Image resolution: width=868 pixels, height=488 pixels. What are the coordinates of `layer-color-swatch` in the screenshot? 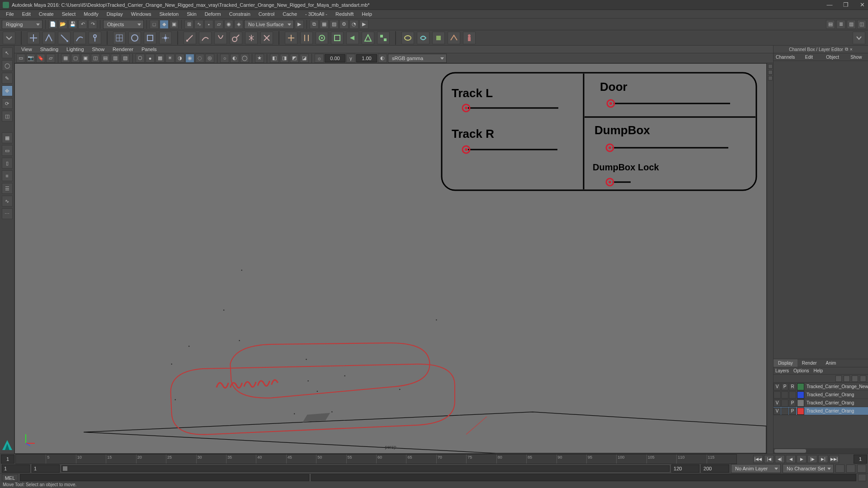 It's located at (801, 395).